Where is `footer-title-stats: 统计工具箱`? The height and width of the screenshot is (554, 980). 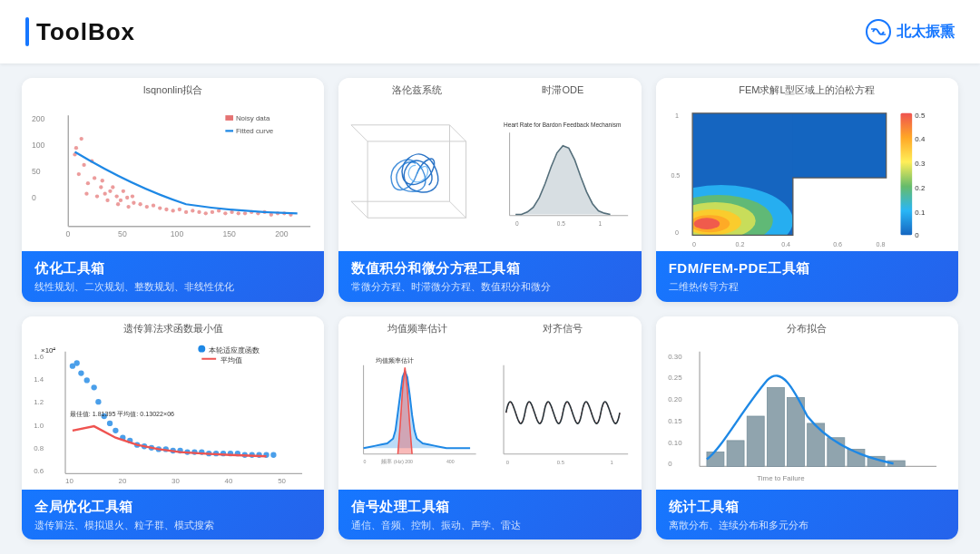 footer-title-stats: 统计工具箱 is located at coordinates (808, 508).